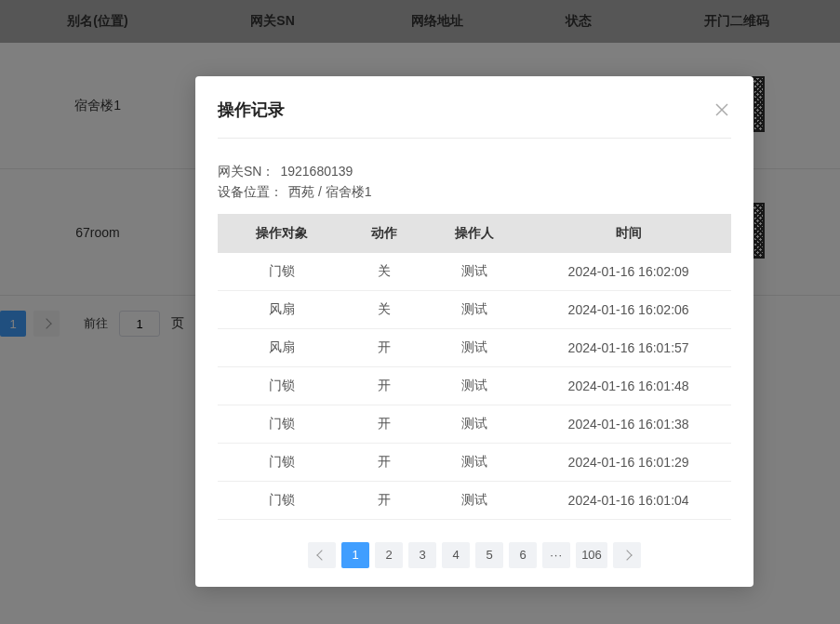 Image resolution: width=840 pixels, height=624 pixels. Describe the element at coordinates (489, 555) in the screenshot. I see `page-5-button: 5` at that location.